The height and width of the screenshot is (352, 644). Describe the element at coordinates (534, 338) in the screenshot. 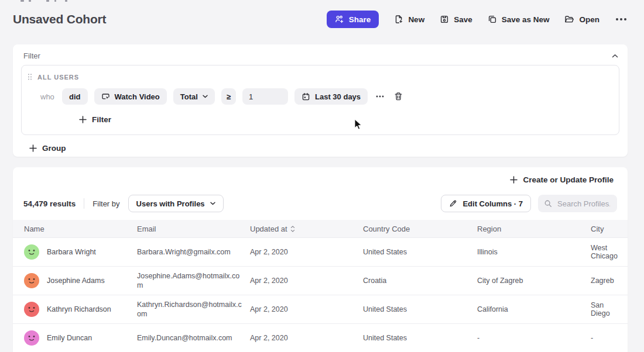

I see `profile-region-cell: -` at that location.